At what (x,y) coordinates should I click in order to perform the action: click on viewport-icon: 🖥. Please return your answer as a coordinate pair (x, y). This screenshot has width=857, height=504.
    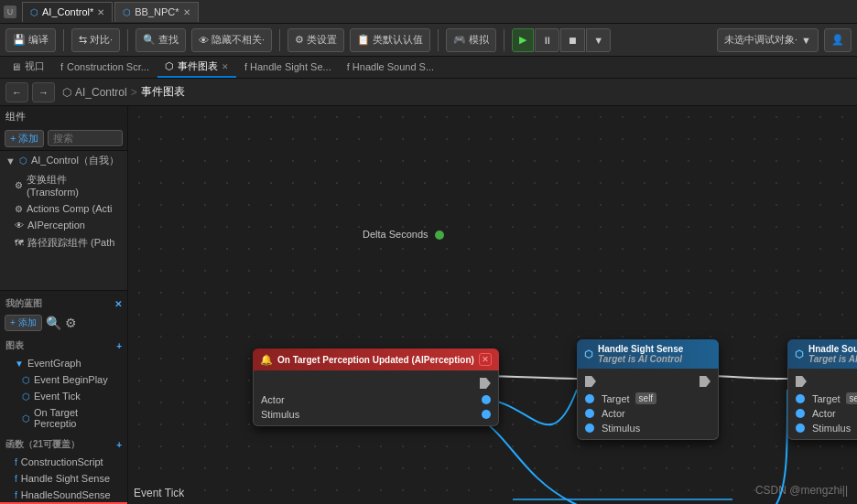
    Looking at the image, I should click on (16, 67).